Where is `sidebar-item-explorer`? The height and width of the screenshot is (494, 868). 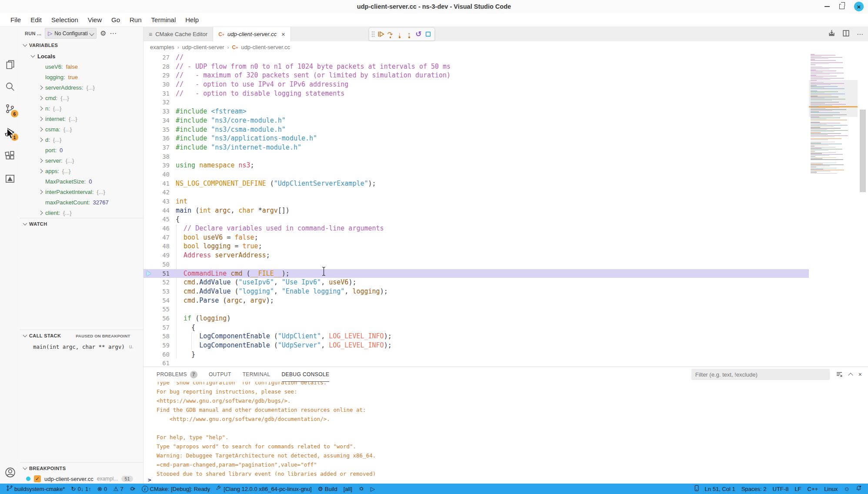
sidebar-item-explorer is located at coordinates (10, 64).